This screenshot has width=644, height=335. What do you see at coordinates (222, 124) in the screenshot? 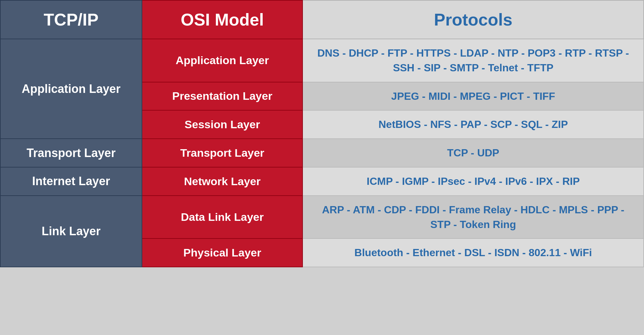
I see `osi-cell-session-layer: Session Layer` at bounding box center [222, 124].